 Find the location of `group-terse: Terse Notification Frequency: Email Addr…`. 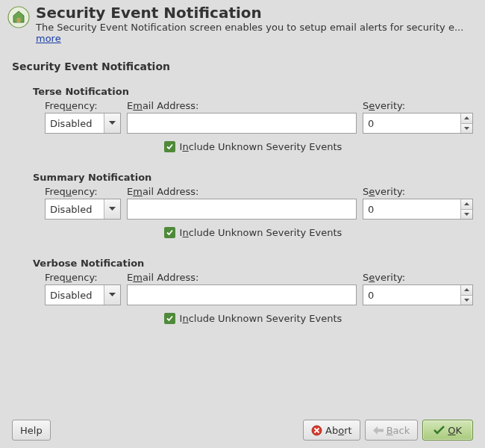

group-terse: Terse Notification Frequency: Email Addr… is located at coordinates (253, 119).